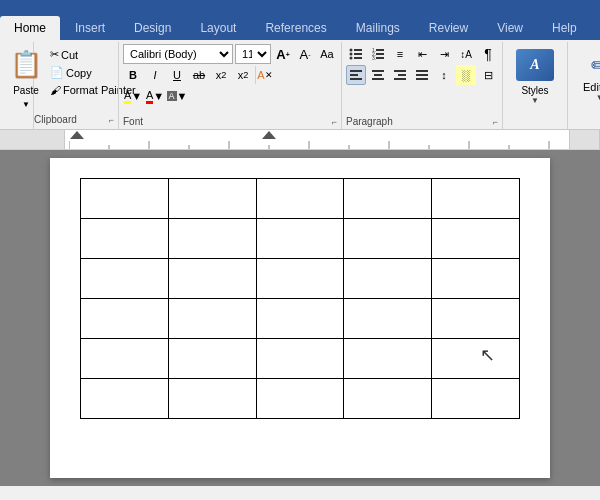  Describe the element at coordinates (32, 140) in the screenshot. I see `ruler-left-side` at that location.